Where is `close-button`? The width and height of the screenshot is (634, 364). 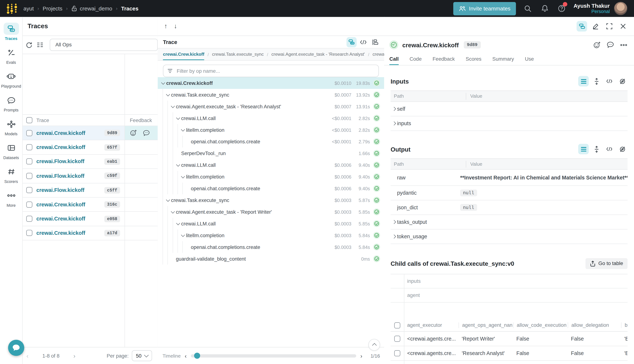
close-button is located at coordinates (623, 26).